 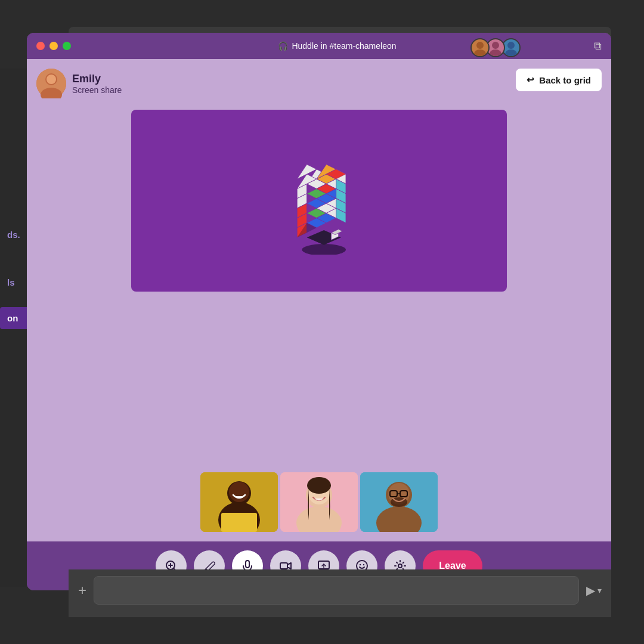 I want to click on user-name: Emily, so click(x=97, y=79).